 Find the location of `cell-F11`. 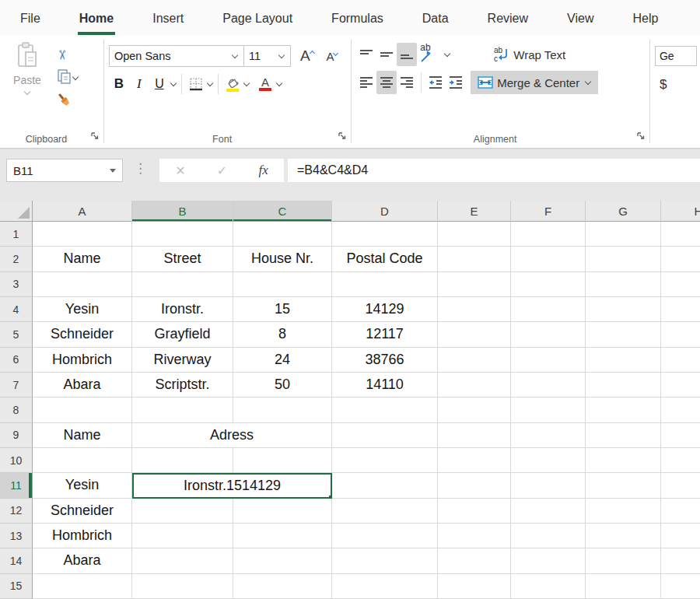

cell-F11 is located at coordinates (548, 485).